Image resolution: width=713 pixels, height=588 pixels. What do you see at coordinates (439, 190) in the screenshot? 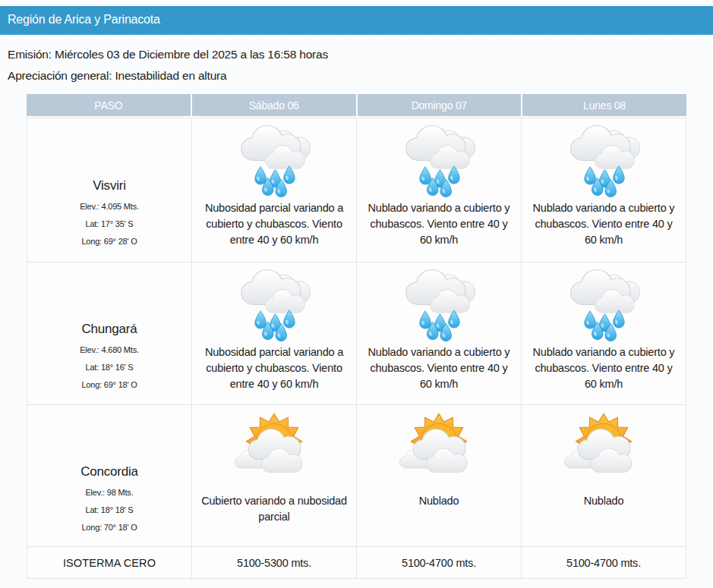
I see `forecast-cell-visviri-domingo: Nublado variando a cubierto y chubascos.…` at bounding box center [439, 190].